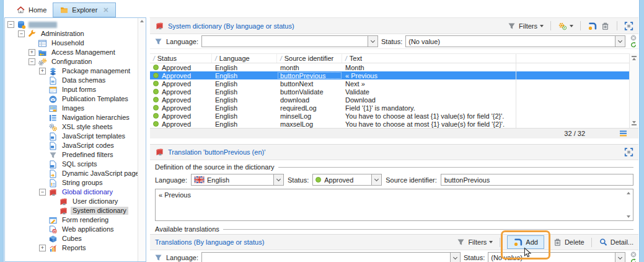  What do you see at coordinates (84, 10) in the screenshot?
I see `tab-explorer: Explorer ✕` at bounding box center [84, 10].